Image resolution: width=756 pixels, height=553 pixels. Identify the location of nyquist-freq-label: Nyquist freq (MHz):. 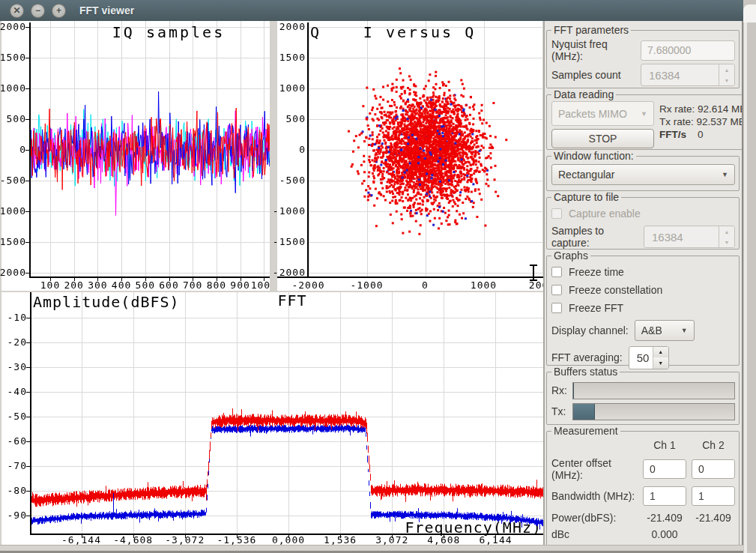
(596, 50).